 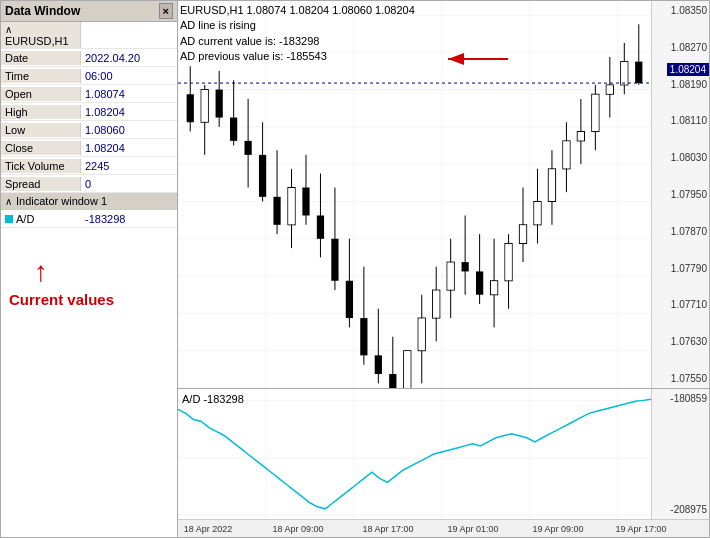 I want to click on symbol-info-line: EURUSD,H1 1.08074 1.08204 1.08060 1.0820…, so click(x=298, y=10).